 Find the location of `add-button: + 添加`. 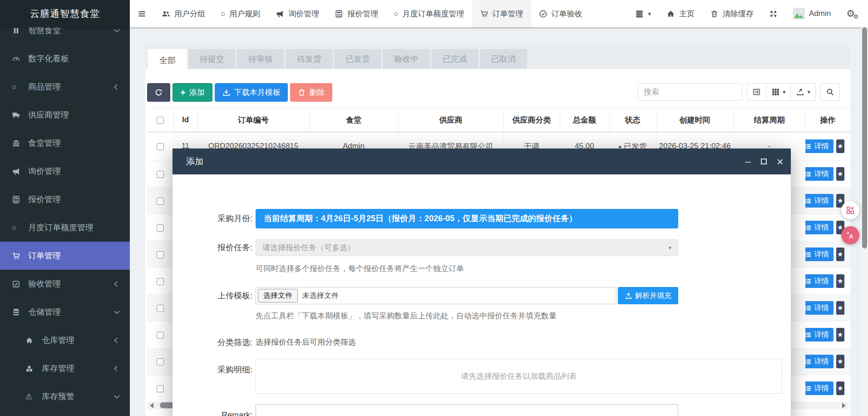

add-button: + 添加 is located at coordinates (192, 93).